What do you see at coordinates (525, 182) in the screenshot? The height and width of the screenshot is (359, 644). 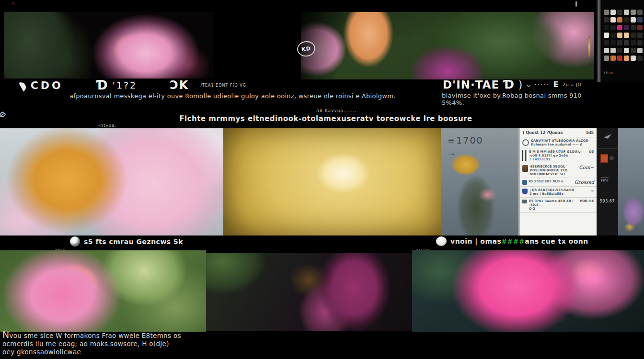 I see `blue-square-icon` at bounding box center [525, 182].